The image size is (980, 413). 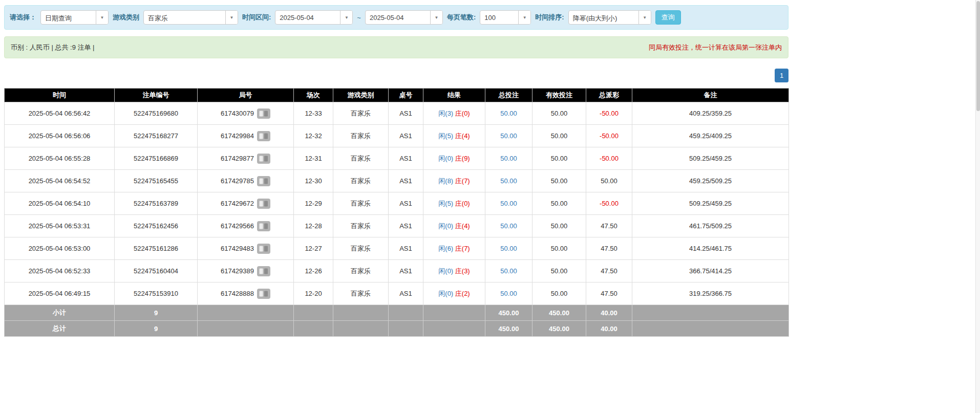 I want to click on date-from-select: 2025-05-04 ▼, so click(x=314, y=17).